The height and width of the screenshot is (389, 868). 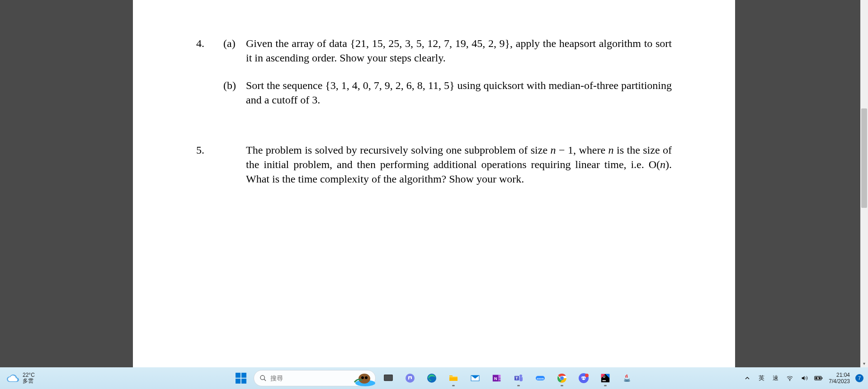 I want to click on taskbar-app-zoom: zoom, so click(x=540, y=378).